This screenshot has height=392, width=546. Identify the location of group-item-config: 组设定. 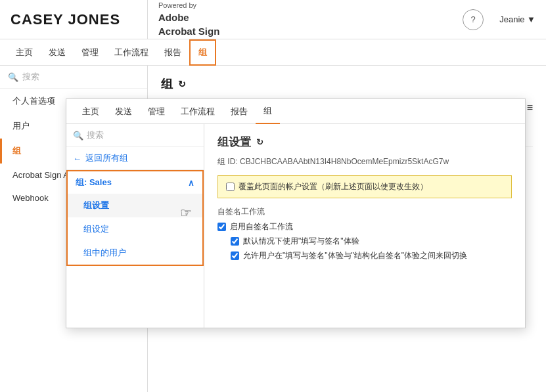
(135, 229).